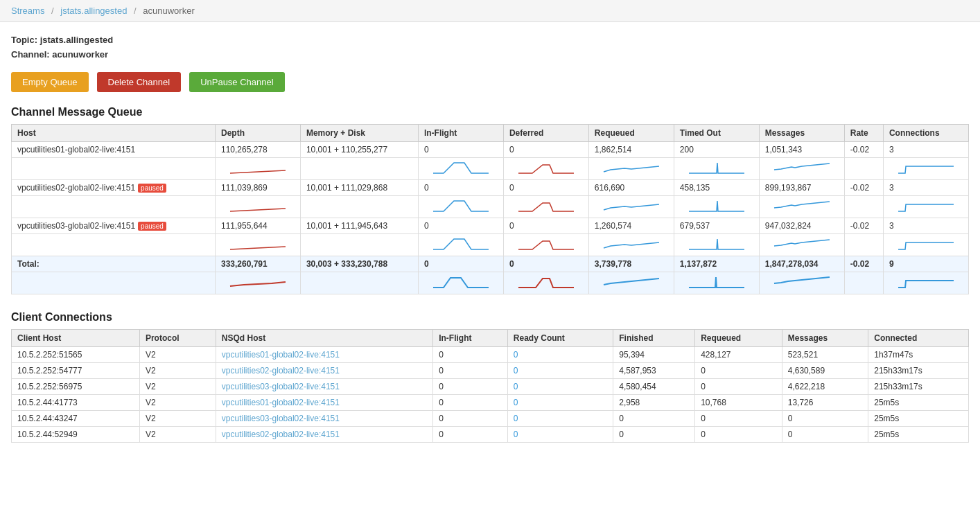  What do you see at coordinates (258, 150) in the screenshot?
I see `cell-depth: 110,265,278` at bounding box center [258, 150].